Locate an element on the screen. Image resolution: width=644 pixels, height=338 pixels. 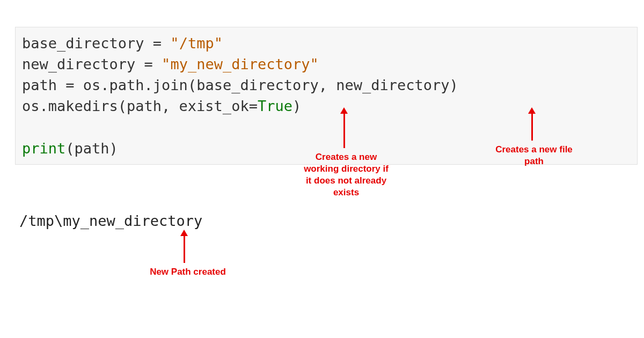
code-line-3: path = os.path.join(base_directory, new_… is located at coordinates (326, 85).